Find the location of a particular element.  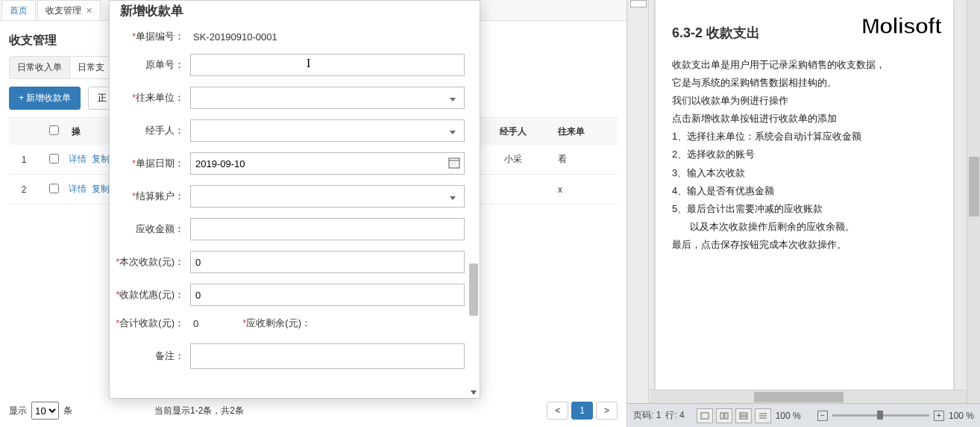

label-orig-no: 原单号： is located at coordinates (165, 64).